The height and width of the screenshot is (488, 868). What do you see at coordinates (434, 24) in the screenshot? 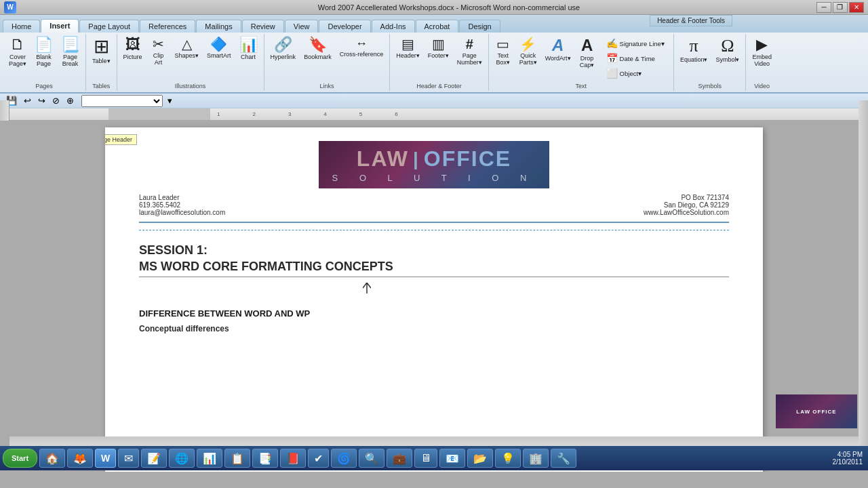
I see `ribbon-tabs: Home Insert Page Layout References Maili…` at bounding box center [434, 24].